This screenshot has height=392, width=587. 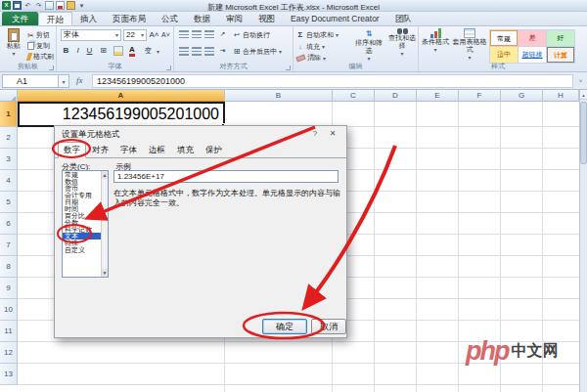 What do you see at coordinates (9, 353) in the screenshot?
I see `row-header-12: 12` at bounding box center [9, 353].